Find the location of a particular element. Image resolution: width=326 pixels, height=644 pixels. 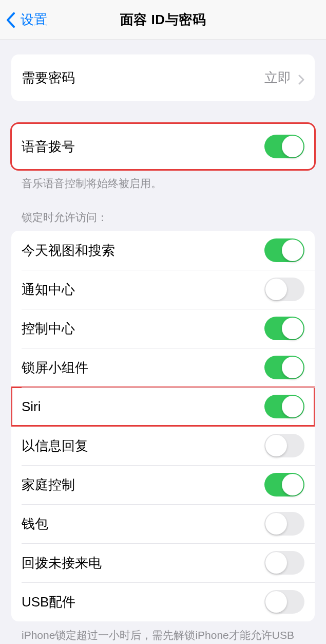

lock-access-row: 今天视图和搜索 is located at coordinates (163, 250).